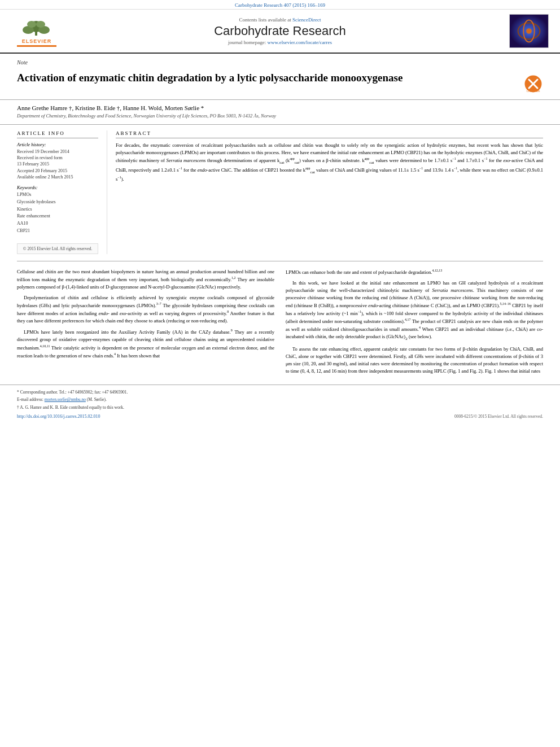 The height and width of the screenshot is (747, 560). What do you see at coordinates (58, 224) in the screenshot?
I see `keyword-aa10: AA10` at bounding box center [58, 224].